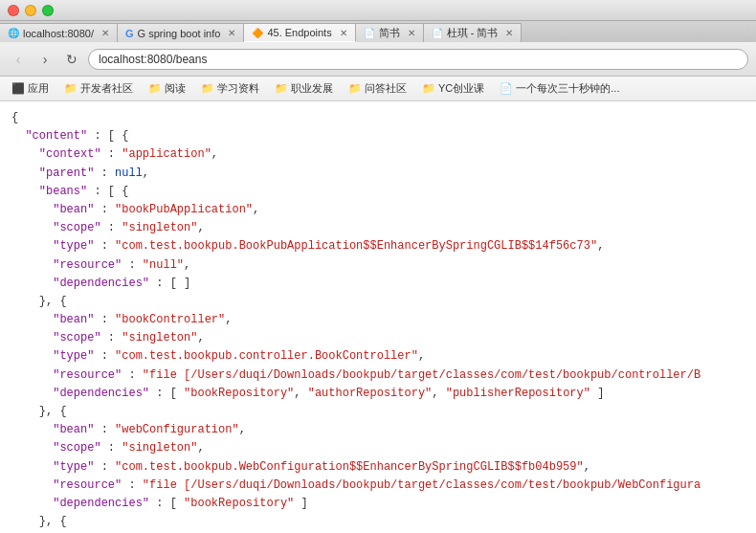  What do you see at coordinates (378, 119) in the screenshot?
I see `json-line-0: {` at bounding box center [378, 119].